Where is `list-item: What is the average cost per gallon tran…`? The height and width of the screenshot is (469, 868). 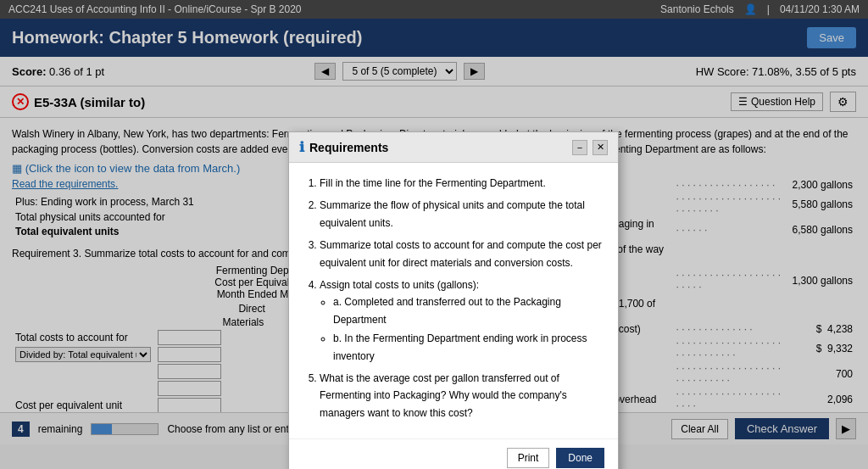 list-item: What is the average cost per gallon tran… is located at coordinates (462, 395).